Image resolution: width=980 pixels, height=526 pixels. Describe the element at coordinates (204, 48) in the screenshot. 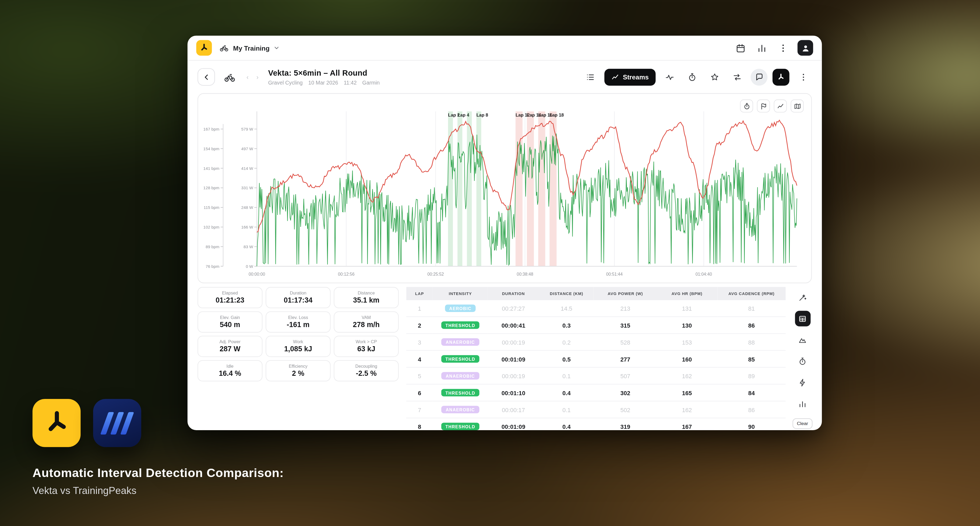

I see `vekta-mark-icon` at that location.